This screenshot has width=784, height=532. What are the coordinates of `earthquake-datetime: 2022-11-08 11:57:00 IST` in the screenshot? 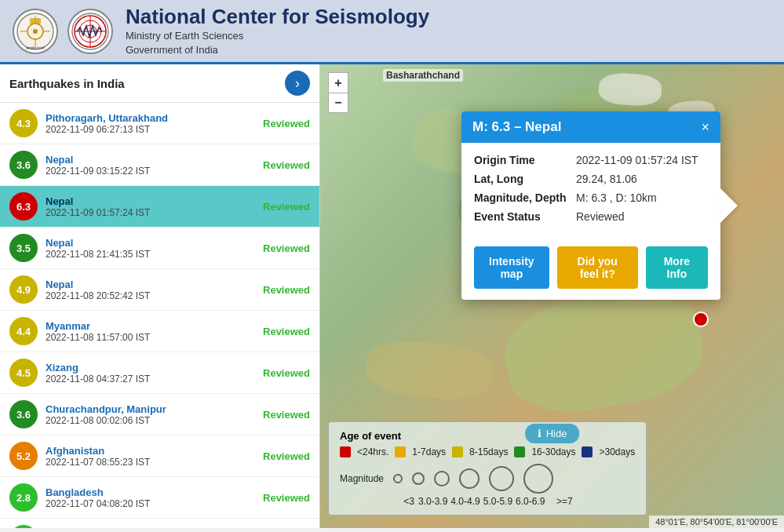 It's located at (151, 337).